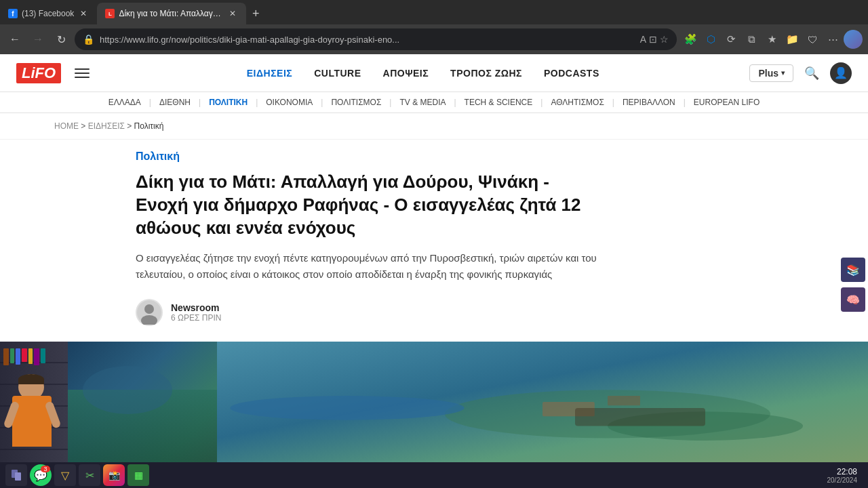  I want to click on subnav-tv-media: TV & MEDIA, so click(422, 102).